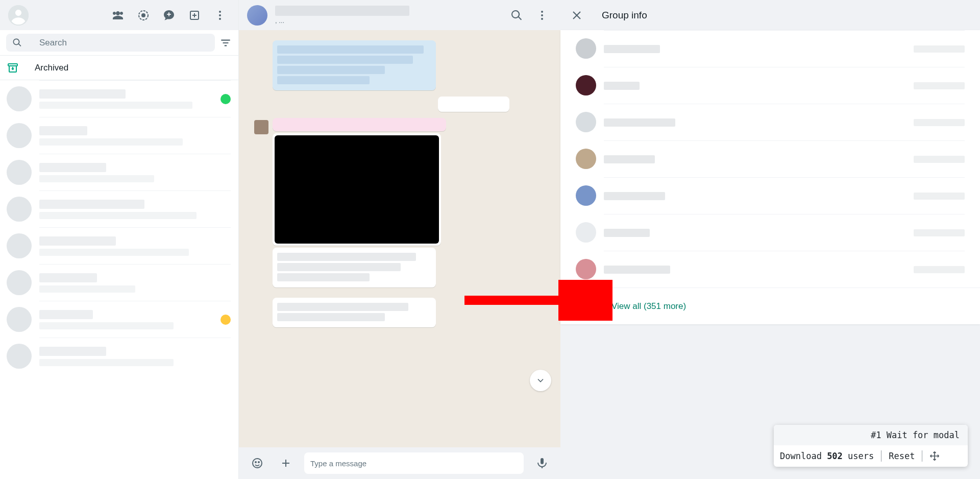  I want to click on group-info-title: Group info, so click(625, 15).